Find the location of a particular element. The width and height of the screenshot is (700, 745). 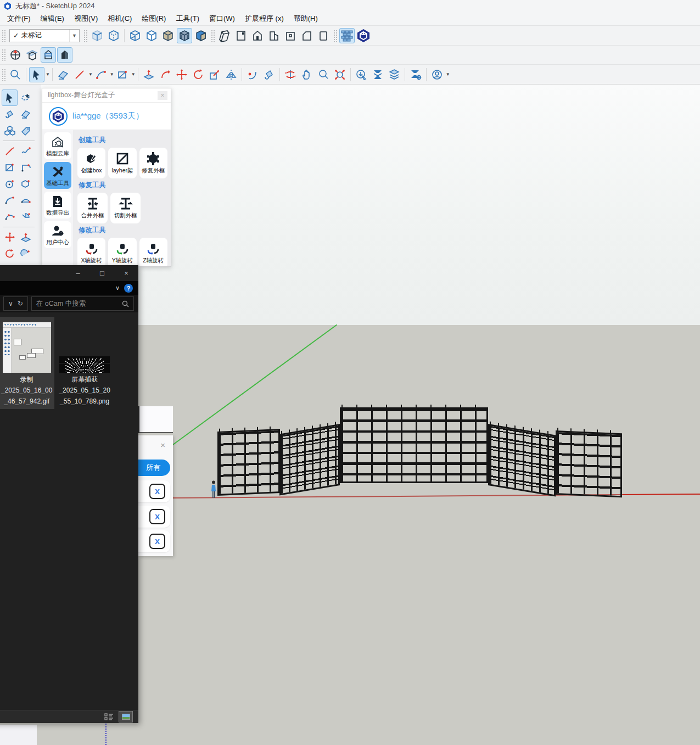

view-top-button is located at coordinates (241, 36).